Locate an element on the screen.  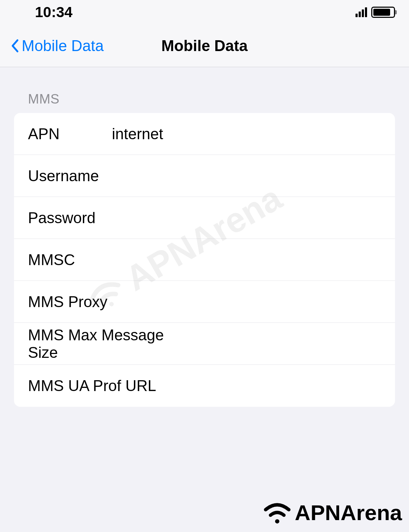
settings-row-username: Username is located at coordinates (204, 176).